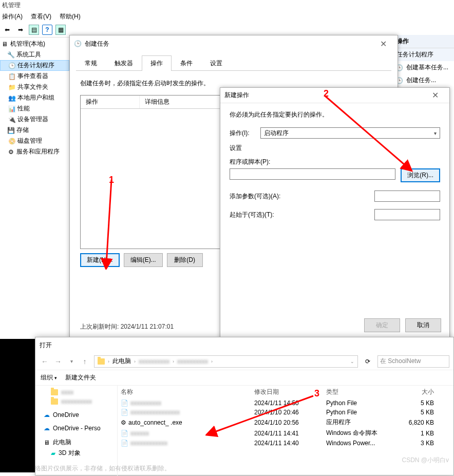 This screenshot has height=476, width=454. I want to click on tree-systools: 🔧系统工具, so click(35, 54).